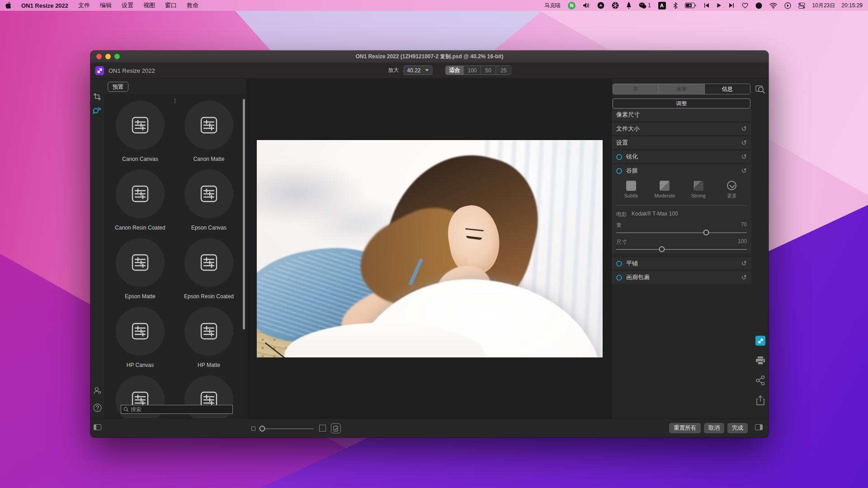 The height and width of the screenshot is (488, 868). What do you see at coordinates (209, 200) in the screenshot?
I see `preset-tile: Epson Canvas` at bounding box center [209, 200].